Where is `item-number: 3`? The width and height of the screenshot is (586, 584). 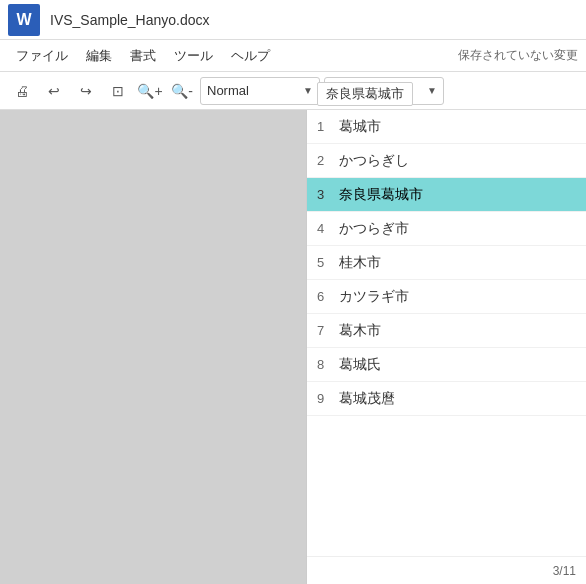
item-number: 3 is located at coordinates (324, 194).